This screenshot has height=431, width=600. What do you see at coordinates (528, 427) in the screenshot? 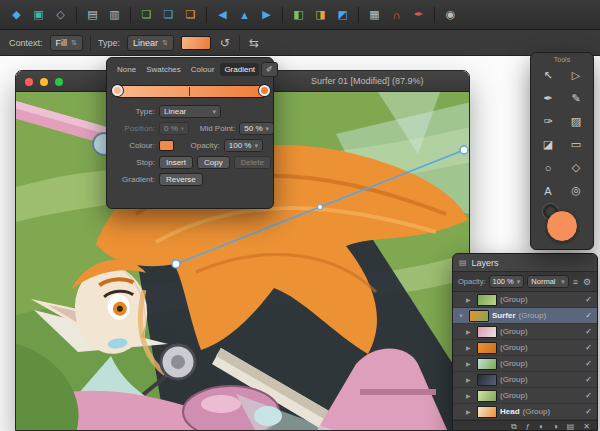
I see `layer-fx-icon: ƒ` at bounding box center [528, 427].